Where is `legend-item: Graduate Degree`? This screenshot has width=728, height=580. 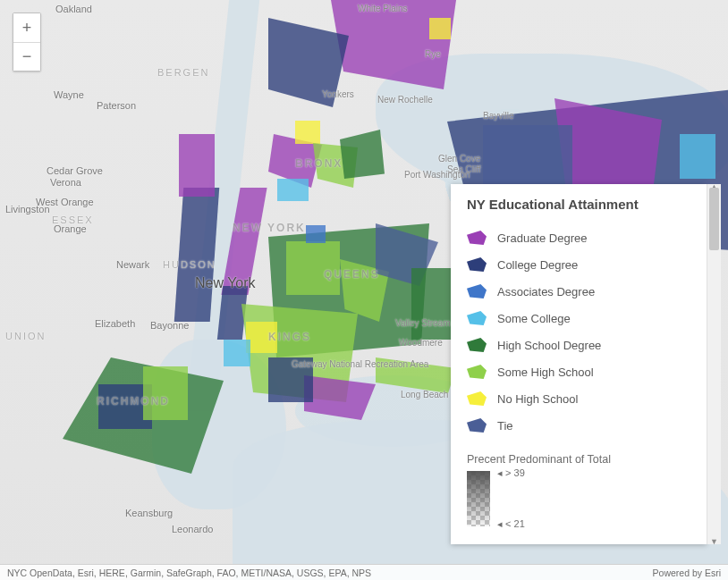 legend-item: Graduate Degree is located at coordinates (580, 238).